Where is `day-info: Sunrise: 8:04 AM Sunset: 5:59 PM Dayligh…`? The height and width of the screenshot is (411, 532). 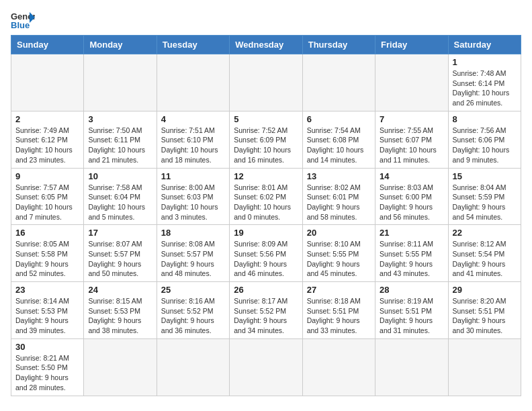 day-info: Sunrise: 8:04 AM Sunset: 5:59 PM Dayligh… is located at coordinates (485, 203).